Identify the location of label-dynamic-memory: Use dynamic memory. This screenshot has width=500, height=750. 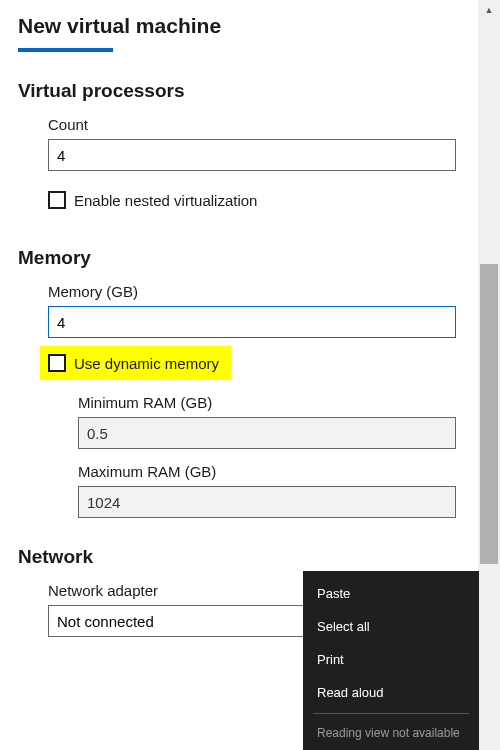
(146, 364).